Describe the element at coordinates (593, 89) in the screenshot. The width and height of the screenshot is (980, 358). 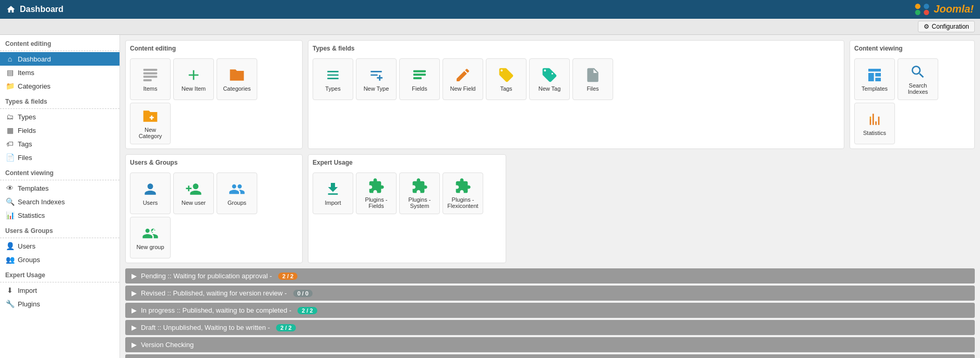
I see `tile-files-label: Files` at that location.